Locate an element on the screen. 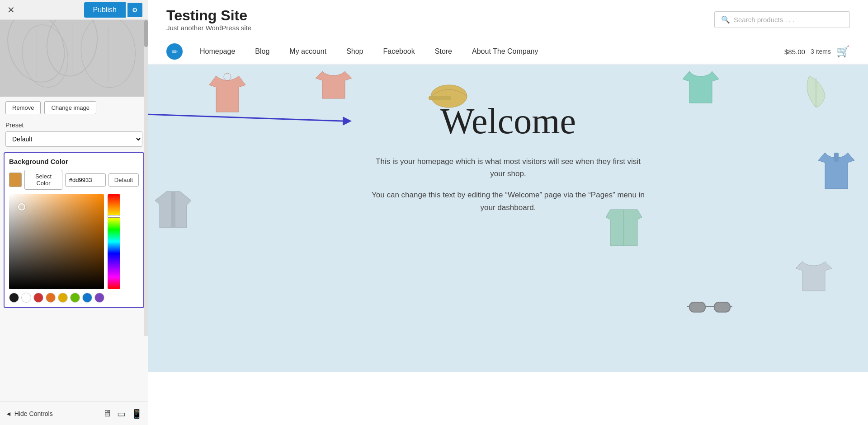 The height and width of the screenshot is (425, 868). deco-teal-shirt is located at coordinates (701, 88).